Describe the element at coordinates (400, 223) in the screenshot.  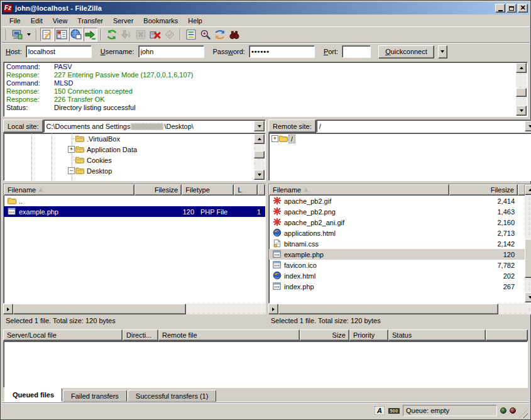
I see `file-row-apache-pb2-ani-gif: apache_pb2_ani.gif2,160` at that location.